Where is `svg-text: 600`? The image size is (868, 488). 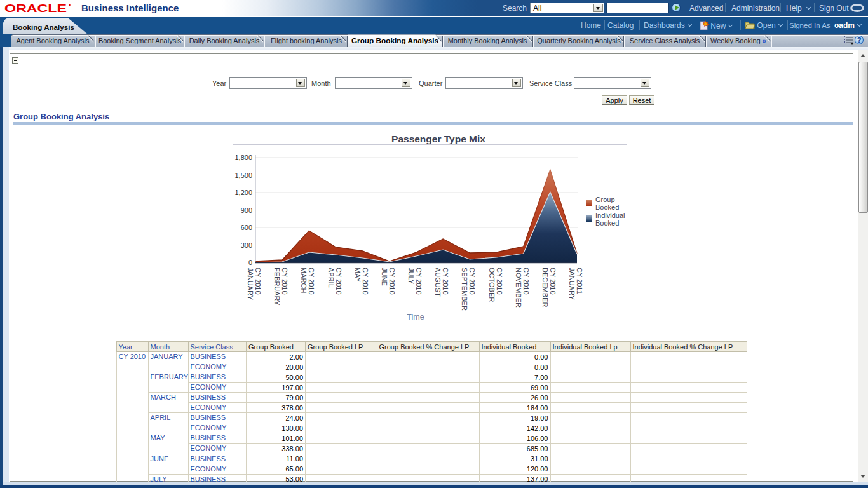
svg-text: 600 is located at coordinates (247, 227).